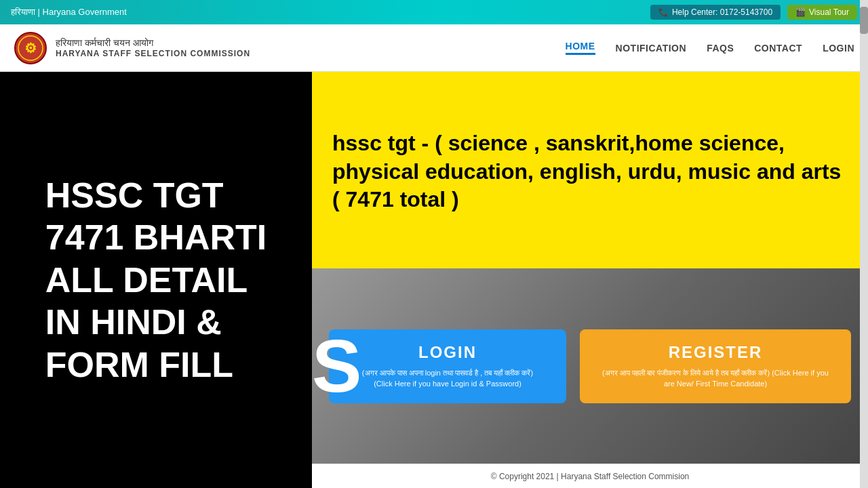  What do you see at coordinates (156, 280) in the screenshot?
I see `left-panel-text: HSSC TGT 7471 BHARTI ALL DETAIL IN HINDI…` at bounding box center [156, 280].